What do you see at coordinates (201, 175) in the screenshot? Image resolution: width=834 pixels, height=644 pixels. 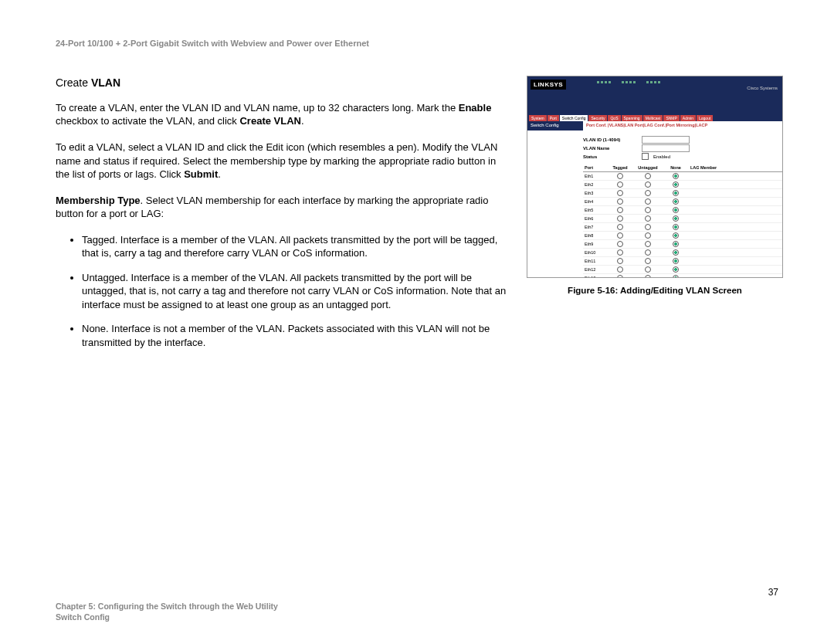 I see `text-bold: Submit` at bounding box center [201, 175].